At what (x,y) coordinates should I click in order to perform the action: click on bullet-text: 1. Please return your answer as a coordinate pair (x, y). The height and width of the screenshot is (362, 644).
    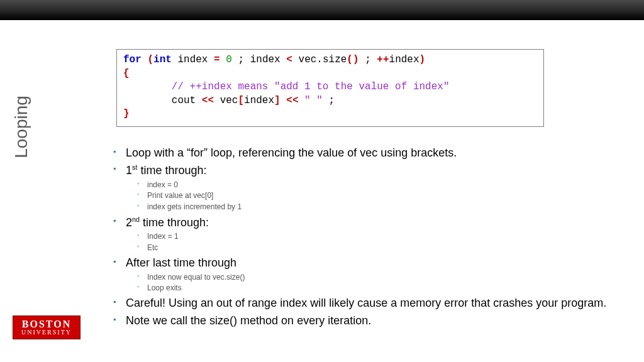
    Looking at the image, I should click on (129, 170).